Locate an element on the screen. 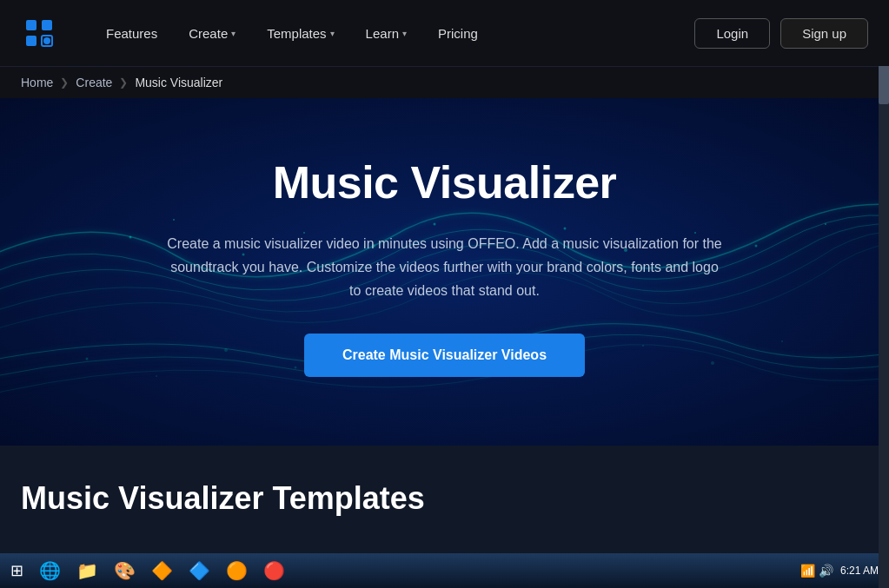  hero-title: Music Visualizer is located at coordinates (445, 182).